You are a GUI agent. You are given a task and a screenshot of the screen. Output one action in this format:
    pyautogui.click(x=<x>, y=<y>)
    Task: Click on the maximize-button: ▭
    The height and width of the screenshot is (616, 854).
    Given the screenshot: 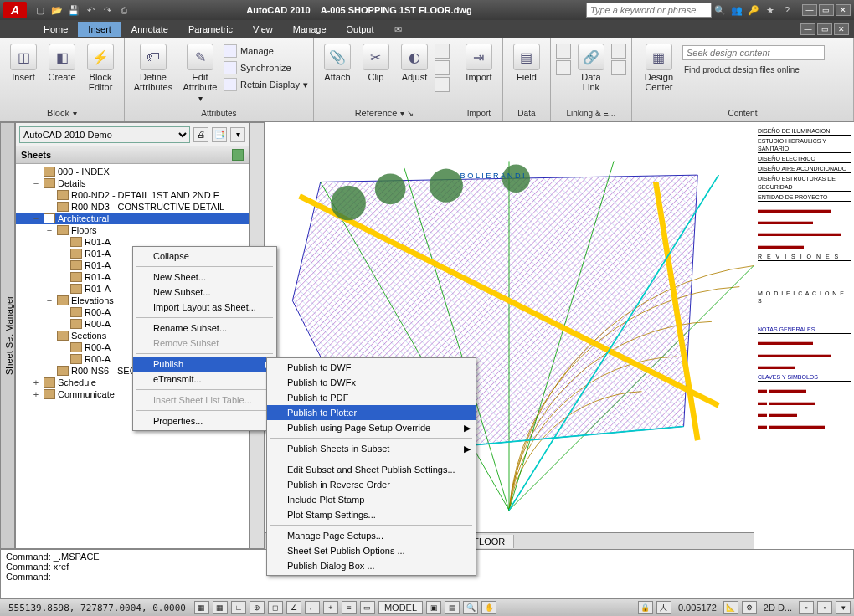 What is the action you would take?
    pyautogui.click(x=826, y=10)
    